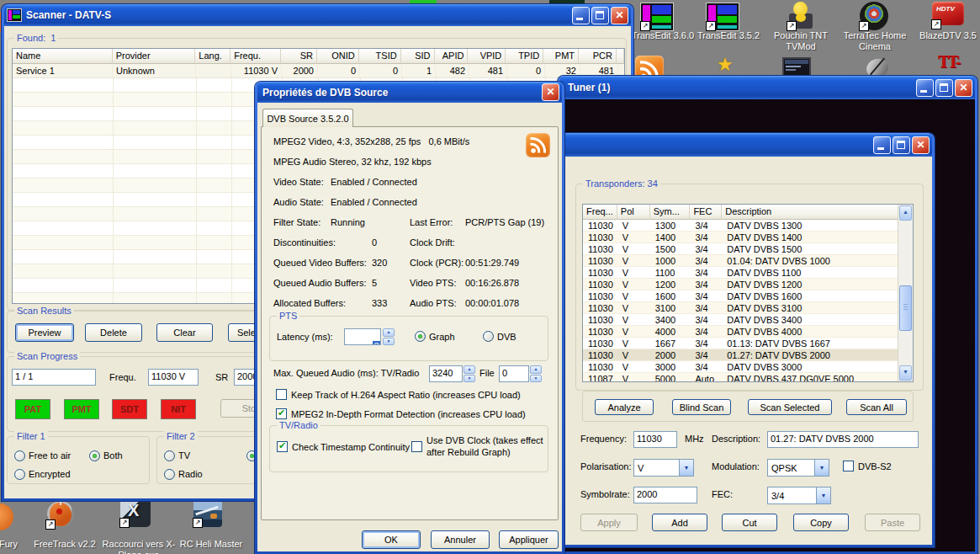 The height and width of the screenshot is (554, 980). What do you see at coordinates (20, 456) in the screenshot?
I see `free-to-air-radio` at bounding box center [20, 456].